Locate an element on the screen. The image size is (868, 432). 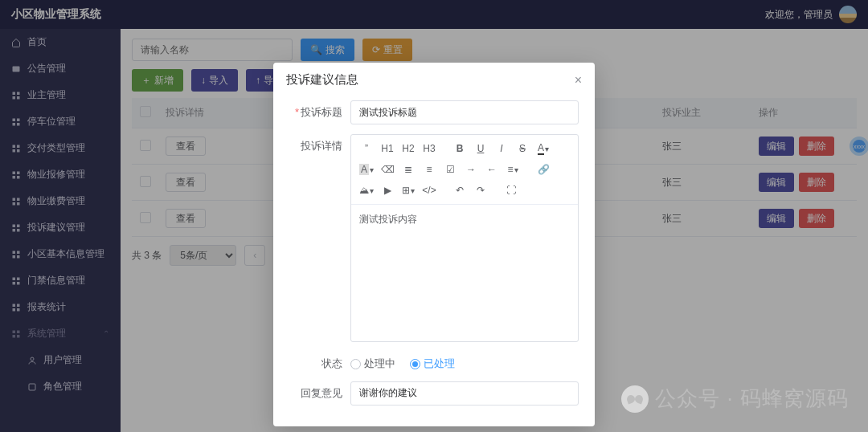
label-title: 投诉标题 is located at coordinates (321, 112).